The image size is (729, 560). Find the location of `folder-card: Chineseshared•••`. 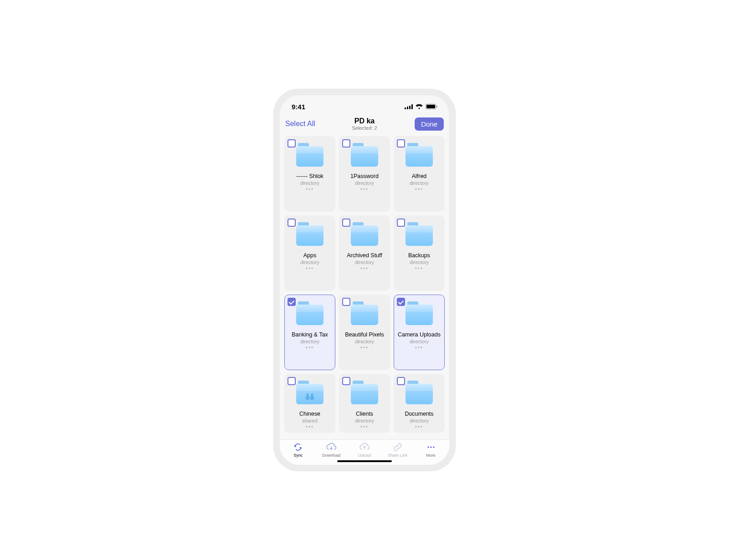

folder-card: Chineseshared••• is located at coordinates (310, 403).